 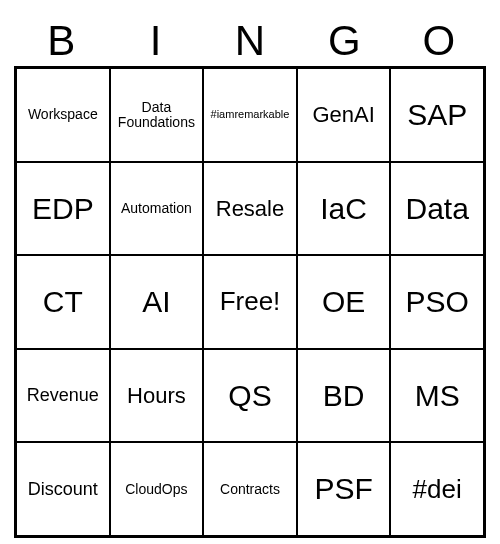 What do you see at coordinates (437, 115) in the screenshot?
I see `bingo-cell: SAP` at bounding box center [437, 115].